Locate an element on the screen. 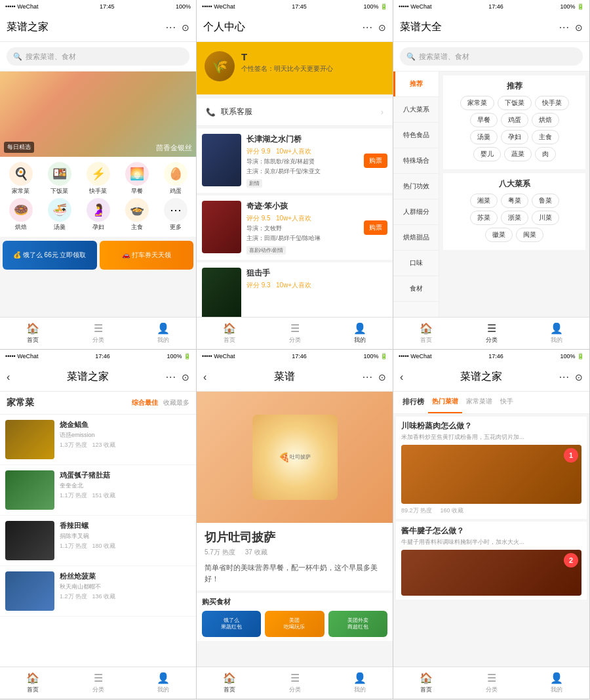  nav-dots-6: ··· is located at coordinates (564, 377).